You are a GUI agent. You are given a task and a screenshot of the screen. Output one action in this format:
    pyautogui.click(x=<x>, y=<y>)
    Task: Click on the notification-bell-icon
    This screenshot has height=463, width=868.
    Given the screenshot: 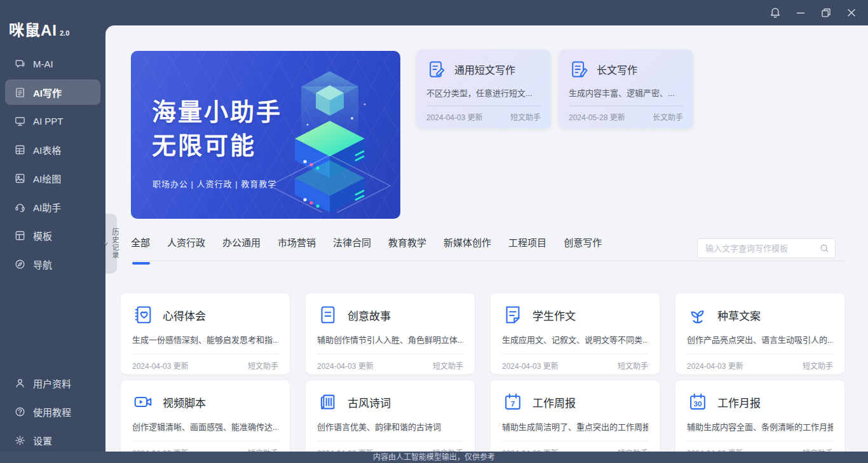 What is the action you would take?
    pyautogui.click(x=775, y=13)
    